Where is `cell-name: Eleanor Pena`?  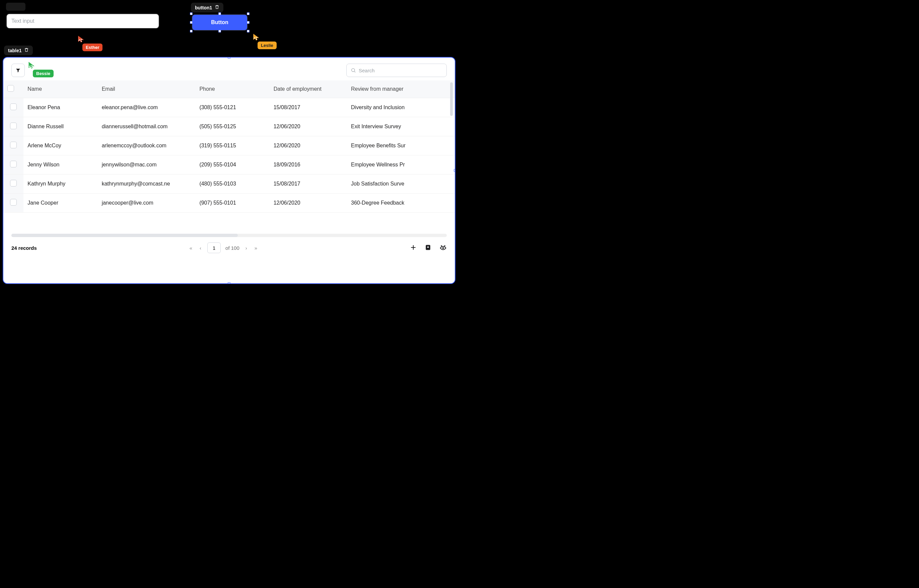
cell-name: Eleanor Pena is located at coordinates (60, 108).